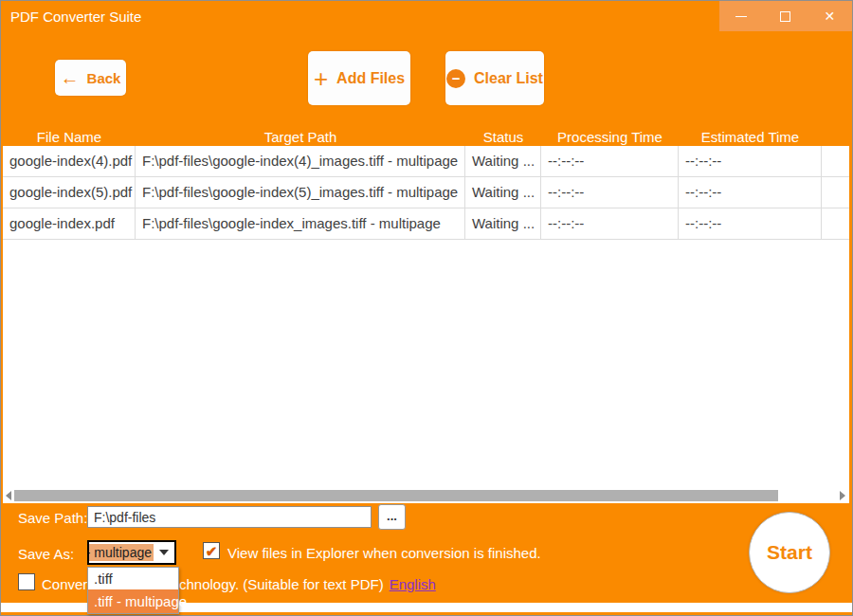  What do you see at coordinates (495, 78) in the screenshot?
I see `clear-list-button: − Clear List` at bounding box center [495, 78].